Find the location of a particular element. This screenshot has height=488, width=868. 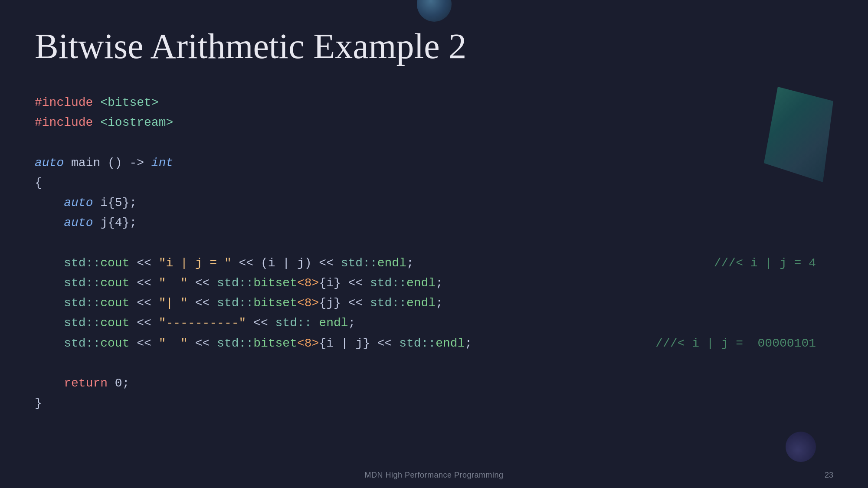

j-decl: j{4}; is located at coordinates (115, 223).